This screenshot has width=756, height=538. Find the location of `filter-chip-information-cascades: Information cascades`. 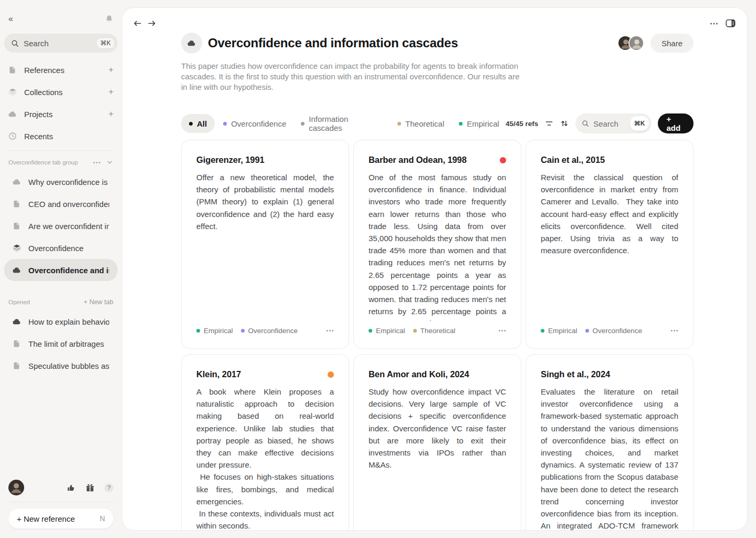

filter-chip-information-cascades: Information cascades is located at coordinates (342, 123).